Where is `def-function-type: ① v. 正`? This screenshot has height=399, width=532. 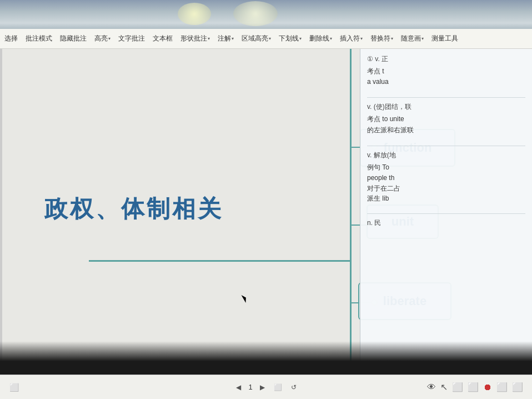
def-function-type: ① v. 正 is located at coordinates (446, 59).